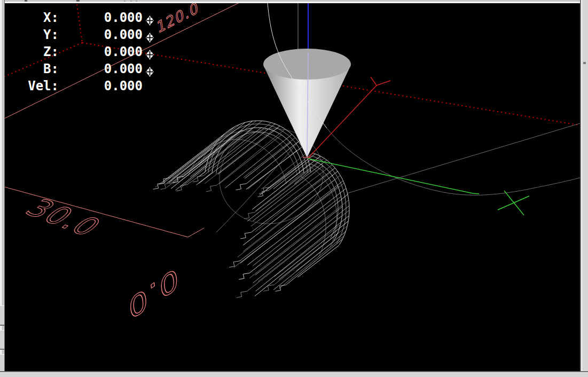 The width and height of the screenshot is (588, 377). I want to click on bottom-chrome-strip, so click(294, 374).